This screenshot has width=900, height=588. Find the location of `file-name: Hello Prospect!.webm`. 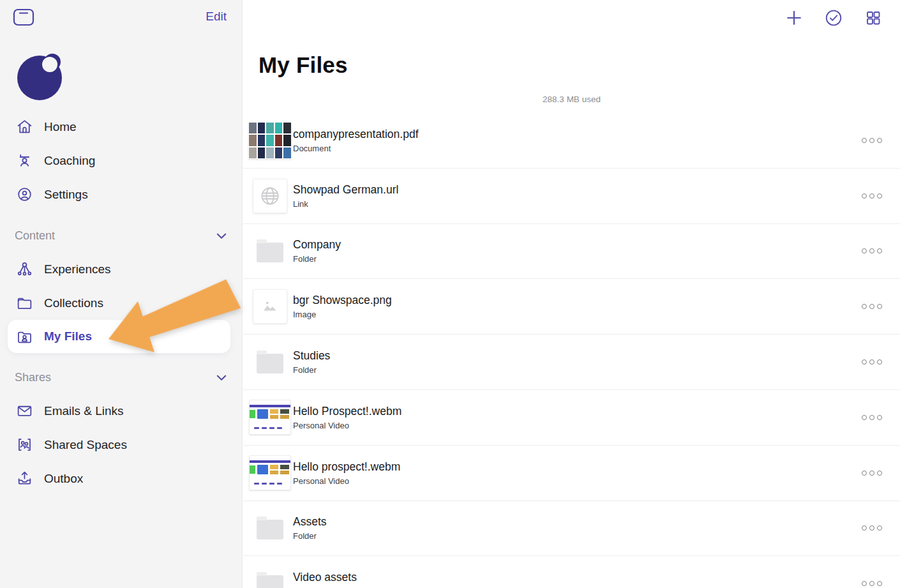

file-name: Hello Prospect!.webm is located at coordinates (576, 411).